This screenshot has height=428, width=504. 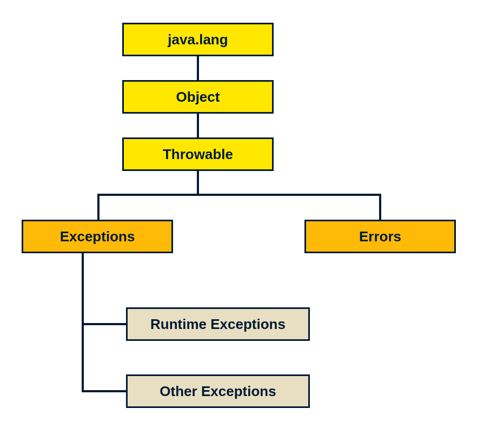 What do you see at coordinates (380, 207) in the screenshot?
I see `connector-to-errors` at bounding box center [380, 207].